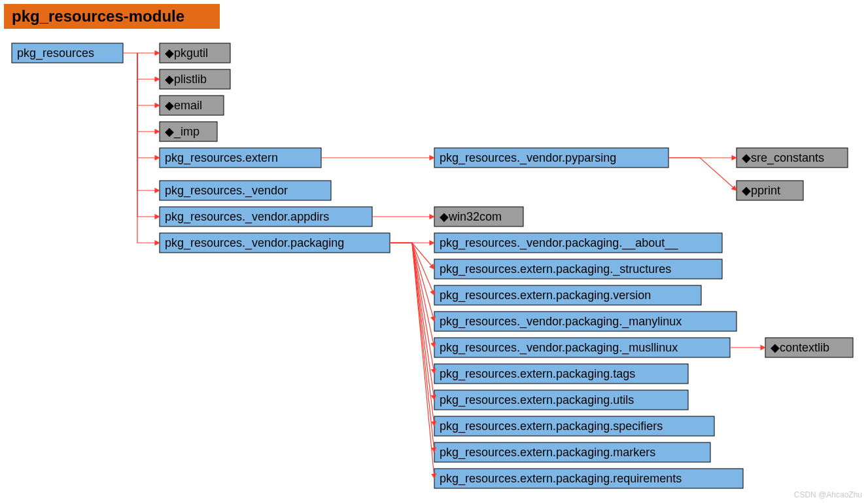 The width and height of the screenshot is (868, 504). Describe the element at coordinates (183, 105) in the screenshot. I see `node-email-label: ◆email` at that location.